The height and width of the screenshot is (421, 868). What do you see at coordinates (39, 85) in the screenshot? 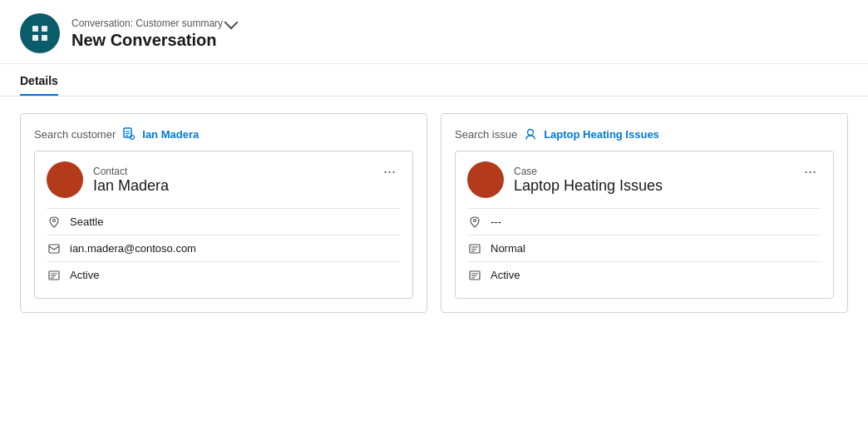
I see `tab-details: Details` at bounding box center [39, 85].